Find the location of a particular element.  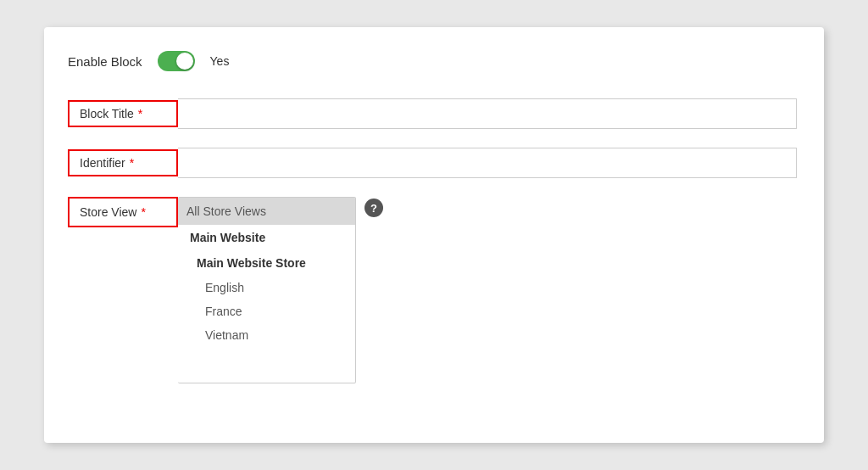

store-option-main-website: Main Website is located at coordinates (266, 238).